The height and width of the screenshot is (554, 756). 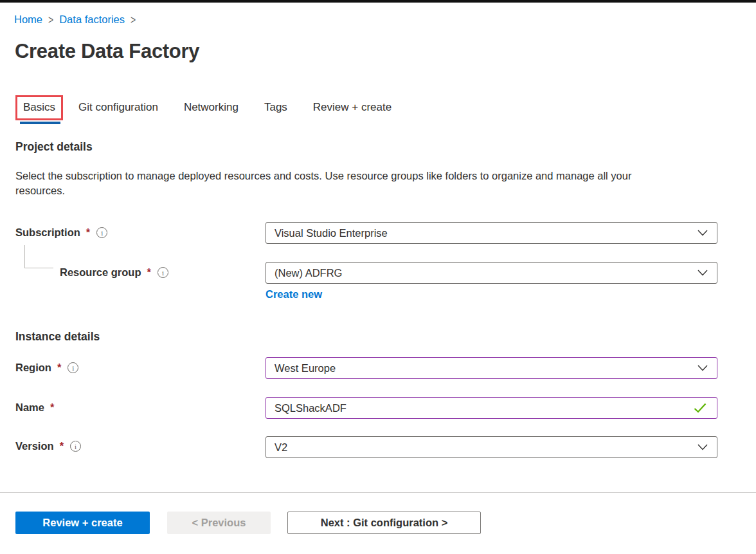 I want to click on version-label: Version * i, so click(x=48, y=447).